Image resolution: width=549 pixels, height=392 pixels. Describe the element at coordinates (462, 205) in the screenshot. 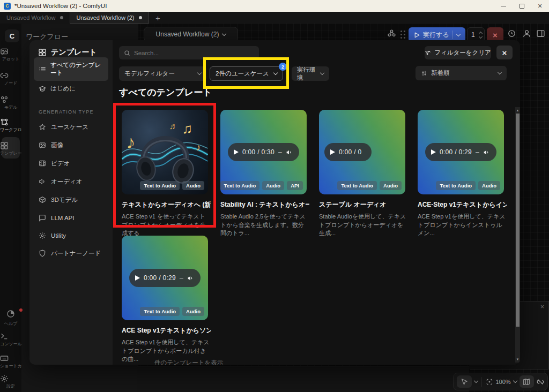

I see `card-title: ACE-Step v1テキストからインス...` at that location.